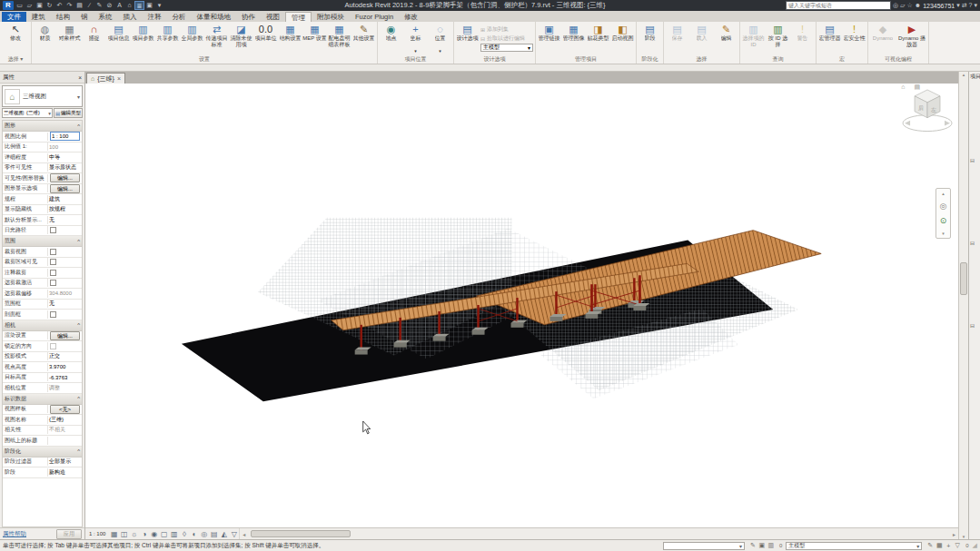 The image size is (980, 551). Describe the element at coordinates (214, 534) in the screenshot. I see `temporary-view-properties-icon: ▤` at that location.